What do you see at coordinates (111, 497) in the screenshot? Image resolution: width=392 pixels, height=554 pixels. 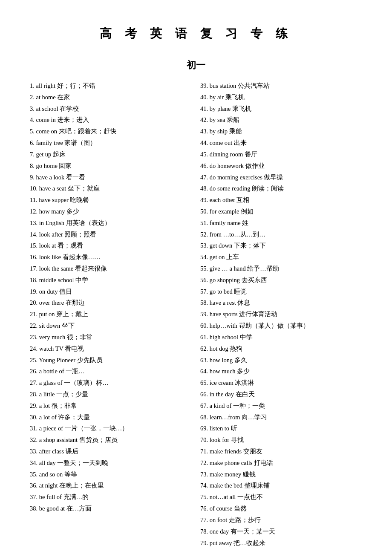 I see `list-item: 37. be full of 充满…的` at bounding box center [111, 497].